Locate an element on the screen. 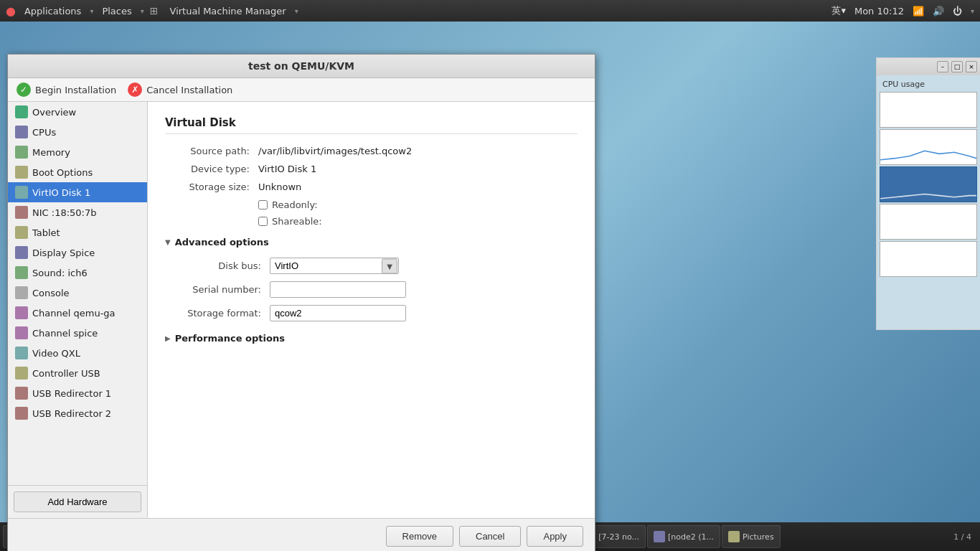 The height and width of the screenshot is (551, 980). monitor-maximize-btn: □ is located at coordinates (957, 67).